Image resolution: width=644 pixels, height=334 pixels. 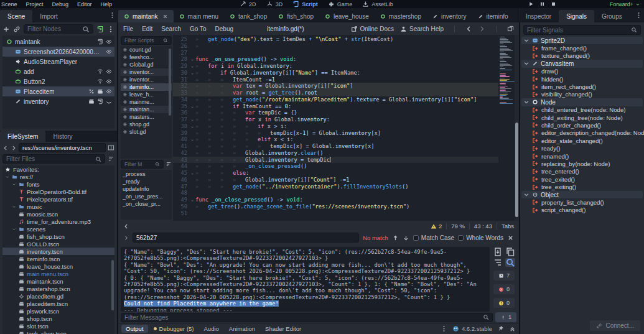 I want to click on signal-replacing-by-node-node: replacing_by(node: Node), so click(x=582, y=164).